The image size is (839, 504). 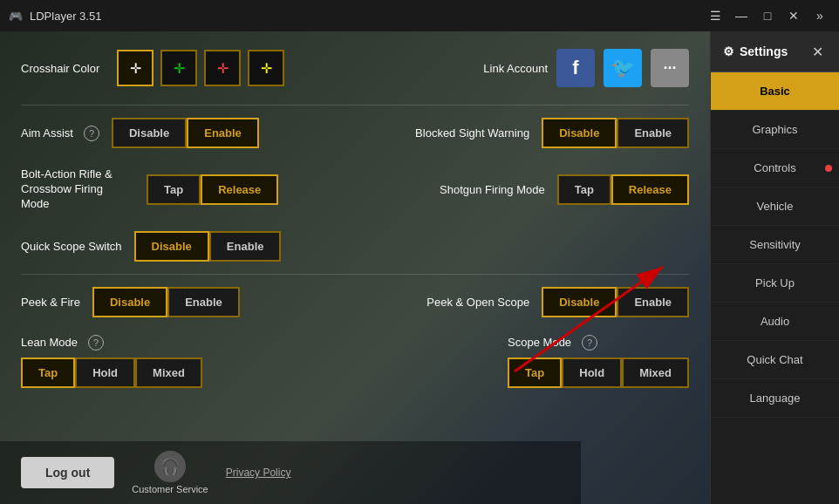 What do you see at coordinates (169, 473) in the screenshot?
I see `customer-service-button: 🎧 Customer Service` at bounding box center [169, 473].